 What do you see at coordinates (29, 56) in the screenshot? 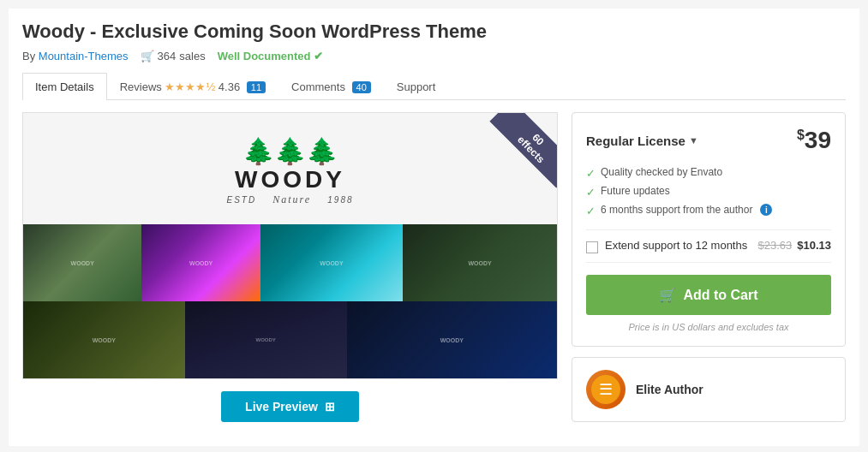
I see `by-text: By` at bounding box center [29, 56].